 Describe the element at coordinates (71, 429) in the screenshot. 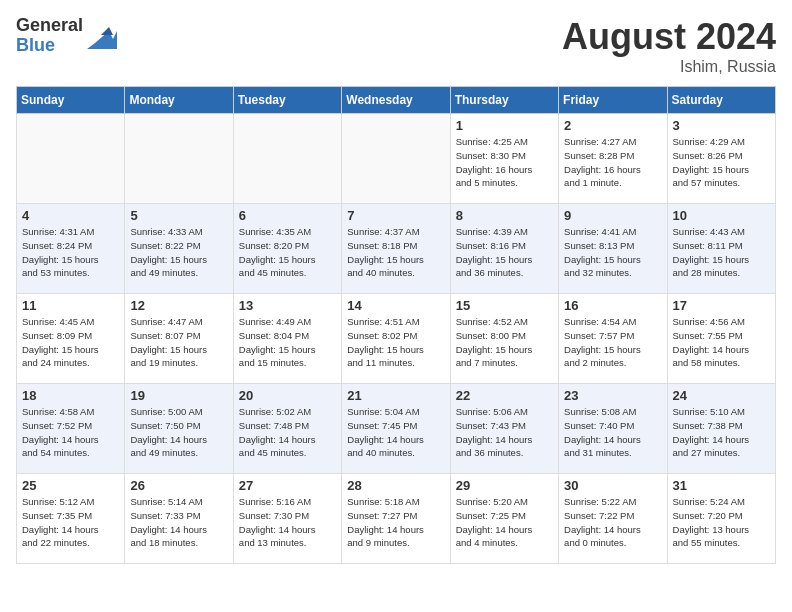

I see `calendar-cell: 18Sunrise: 4:58 AM Sunset: 7:52 PM Dayli…` at that location.